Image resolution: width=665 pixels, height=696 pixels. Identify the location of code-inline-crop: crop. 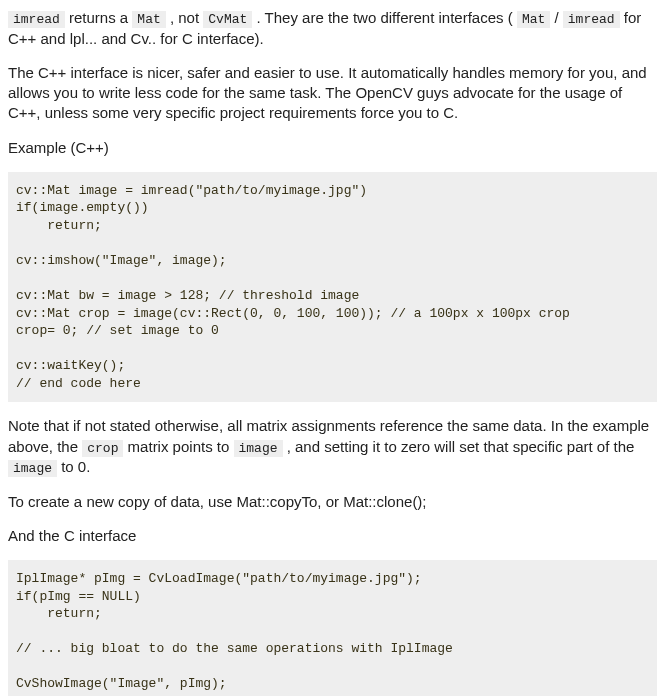
(102, 448).